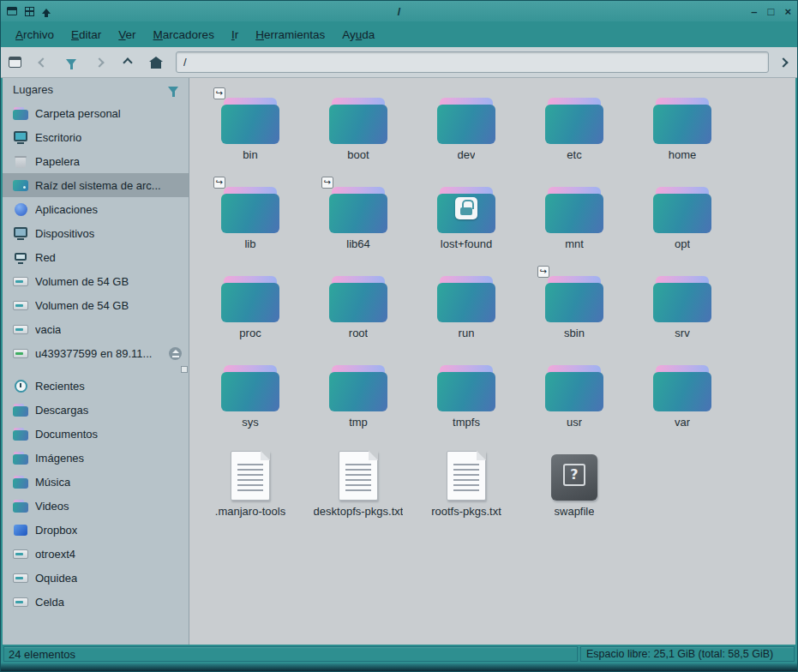 The height and width of the screenshot is (672, 798). Describe the element at coordinates (250, 307) in the screenshot. I see `file-item: ↪ proc` at that location.